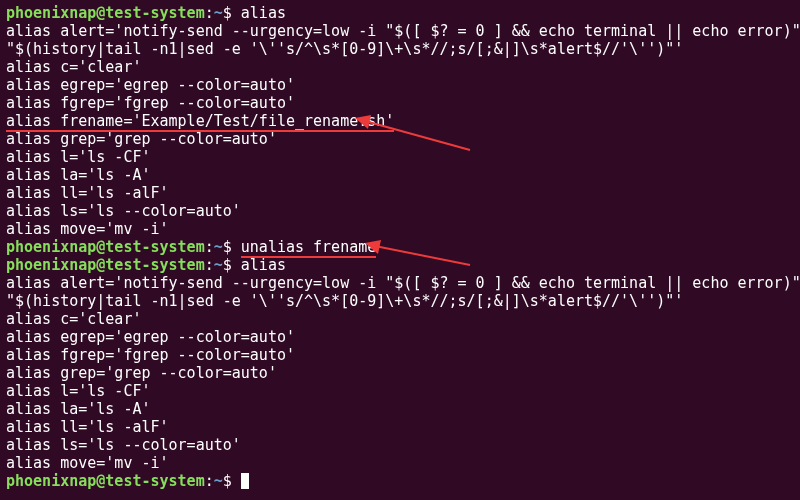 This screenshot has width=800, height=500. What do you see at coordinates (400, 121) in the screenshot?
I see `output-line-highlight: alias frename='Example/Test/file_rename.…` at bounding box center [400, 121].